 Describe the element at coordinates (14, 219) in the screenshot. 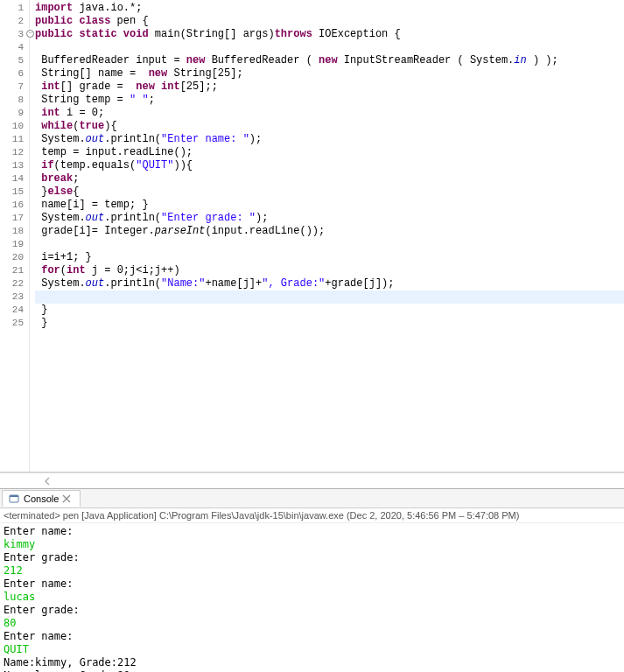

I see `line-number: 17` at that location.